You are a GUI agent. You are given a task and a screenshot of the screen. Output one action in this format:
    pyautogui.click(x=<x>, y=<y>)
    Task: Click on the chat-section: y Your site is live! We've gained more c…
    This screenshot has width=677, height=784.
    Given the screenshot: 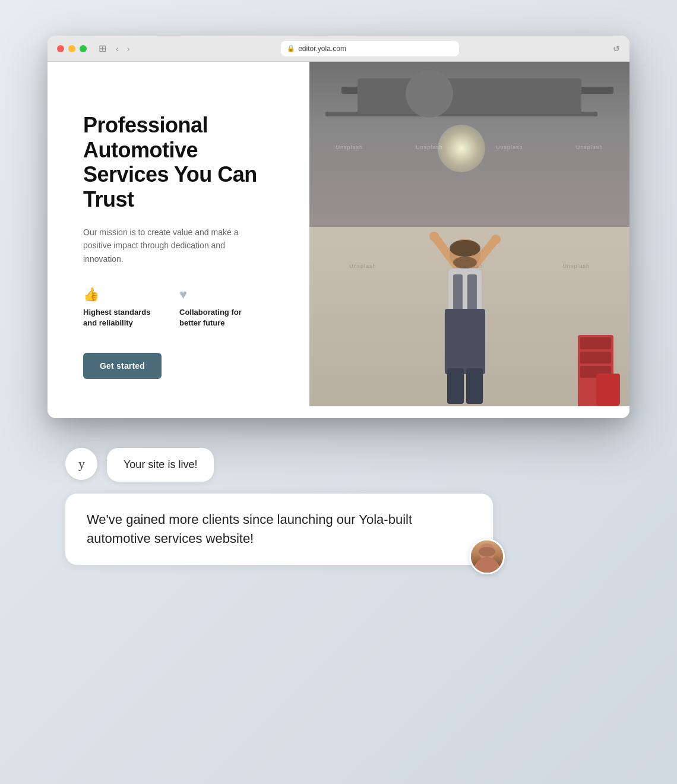 What is the action you would take?
    pyautogui.click(x=338, y=506)
    